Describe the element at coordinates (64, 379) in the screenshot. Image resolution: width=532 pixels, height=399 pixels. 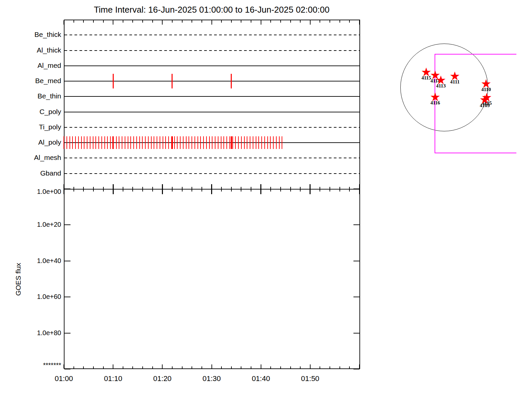
I see `time-tick-label: 01:00` at that location.